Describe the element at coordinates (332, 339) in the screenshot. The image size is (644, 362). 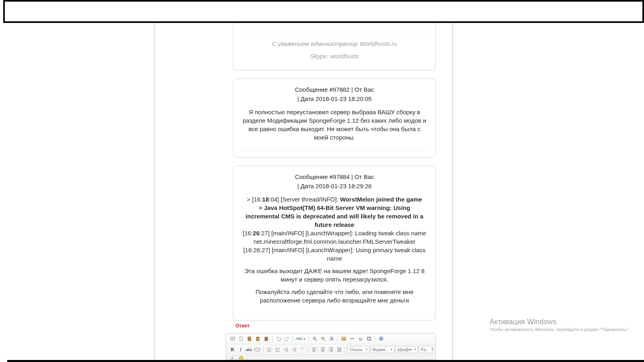
I see `select-all-icon` at that location.